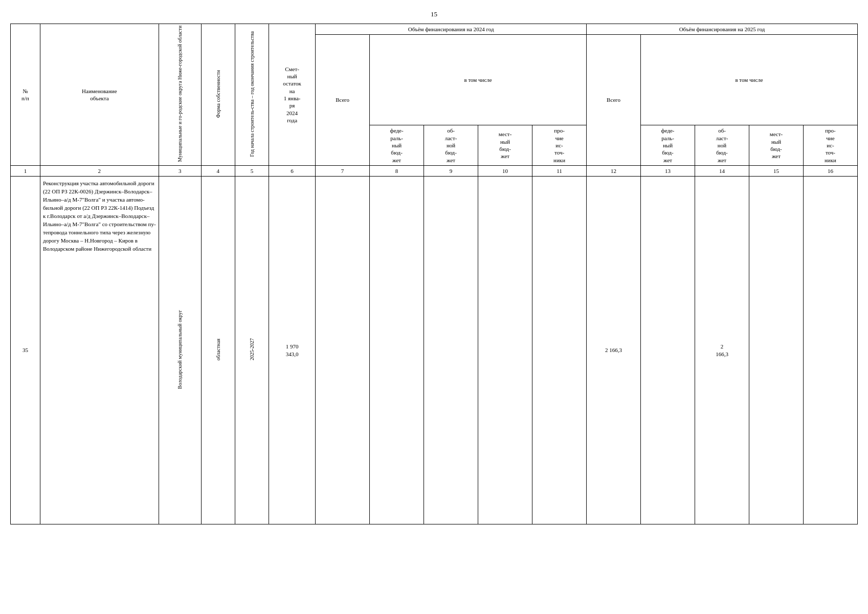 This screenshot has height=614, width=868. I want to click on row-ob-25: 2 166,3, so click(722, 350).